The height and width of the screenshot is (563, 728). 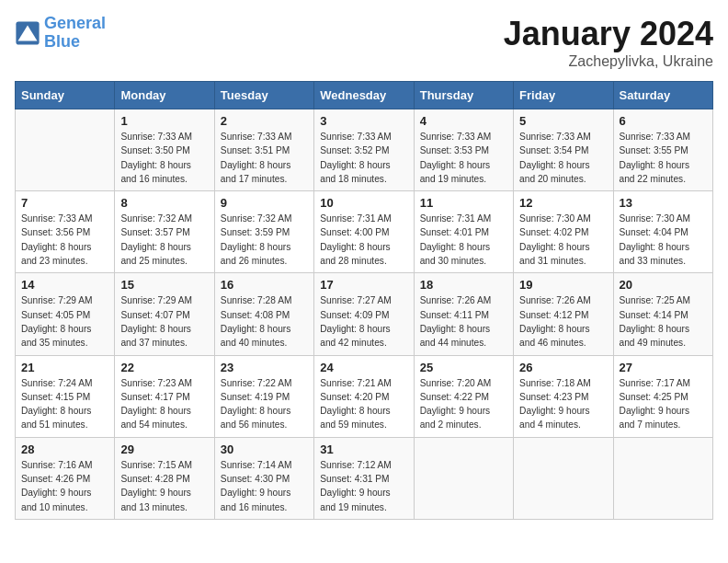 What do you see at coordinates (364, 151) in the screenshot?
I see `week-row-1: 1Sunrise: 7:33 AM Sunset: 3:50 PM Daylig…` at bounding box center [364, 151].